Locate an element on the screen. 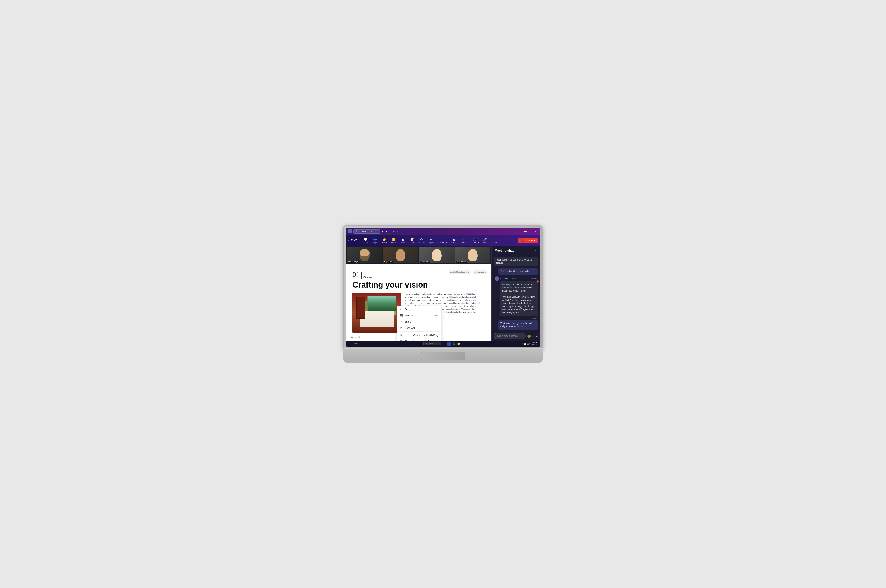 This screenshot has height=588, width=886. taskbar-search-box: 🔍 Search is located at coordinates (432, 344).